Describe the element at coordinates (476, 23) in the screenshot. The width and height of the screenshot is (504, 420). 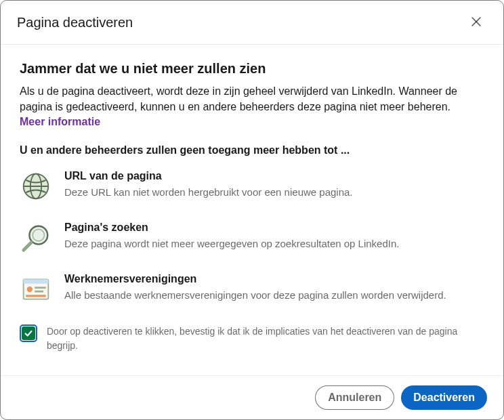
I see `close-icon` at that location.